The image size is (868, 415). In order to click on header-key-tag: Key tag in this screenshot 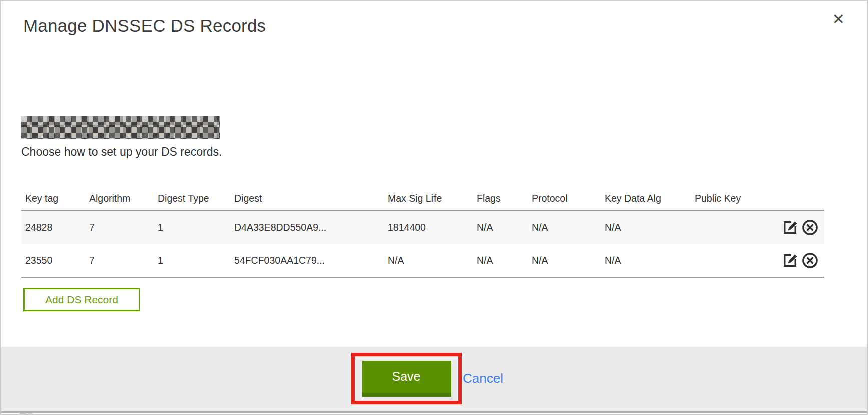, I will do `click(53, 199)`.